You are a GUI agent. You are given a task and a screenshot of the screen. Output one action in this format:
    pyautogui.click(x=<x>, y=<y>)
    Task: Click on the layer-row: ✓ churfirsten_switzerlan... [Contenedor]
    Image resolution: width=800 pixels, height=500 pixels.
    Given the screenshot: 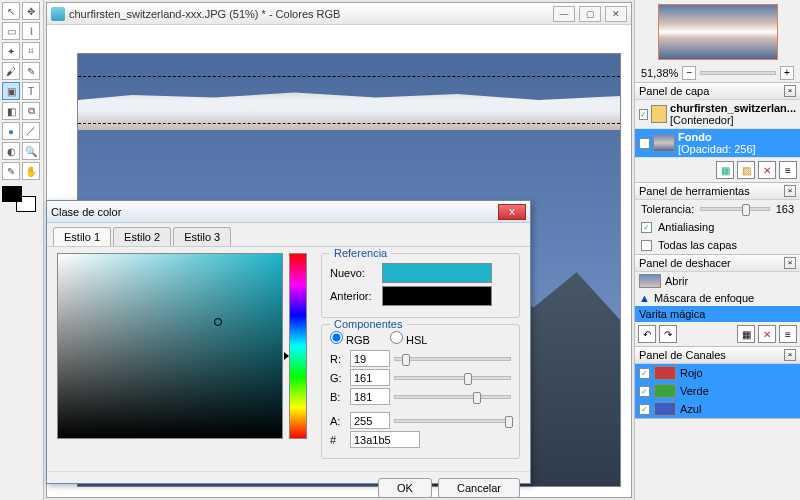 What is the action you would take?
    pyautogui.click(x=718, y=114)
    